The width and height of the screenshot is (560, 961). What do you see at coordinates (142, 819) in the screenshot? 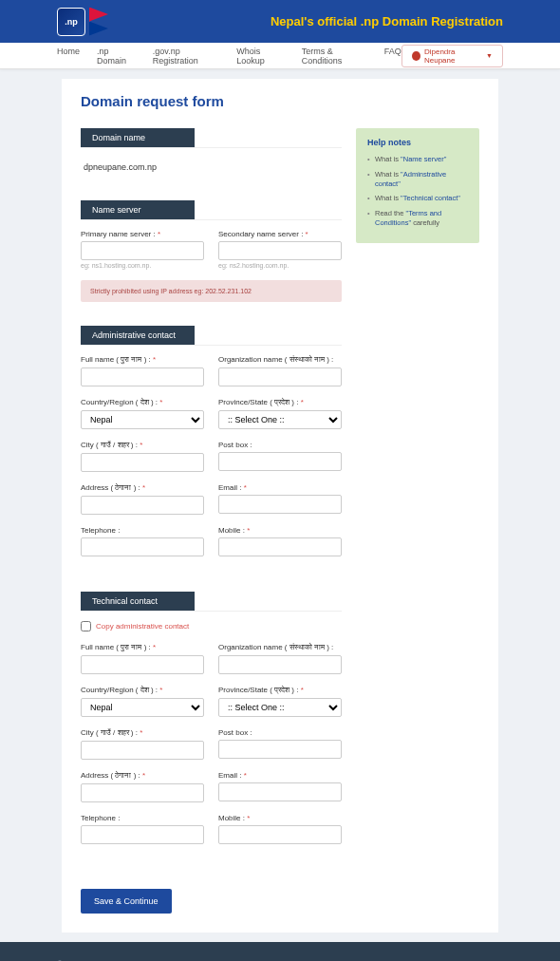
I see `tech-telephone-label: Telephone :` at bounding box center [142, 819].